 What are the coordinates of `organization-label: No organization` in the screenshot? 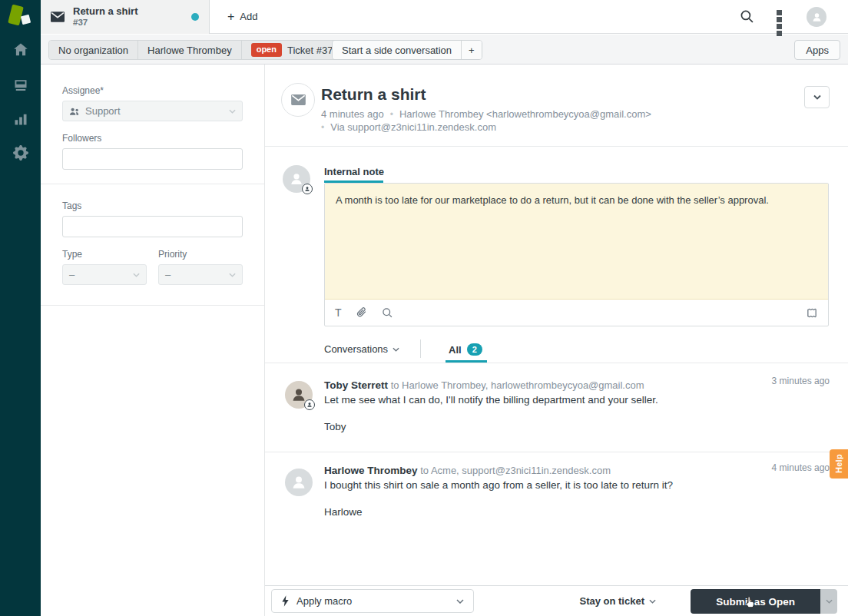 It's located at (94, 51).